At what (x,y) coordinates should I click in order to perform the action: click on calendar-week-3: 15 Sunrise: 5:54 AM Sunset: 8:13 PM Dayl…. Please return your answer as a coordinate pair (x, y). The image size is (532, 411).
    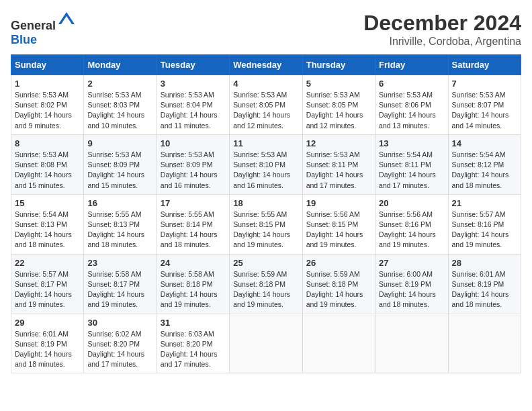
    Looking at the image, I should click on (266, 224).